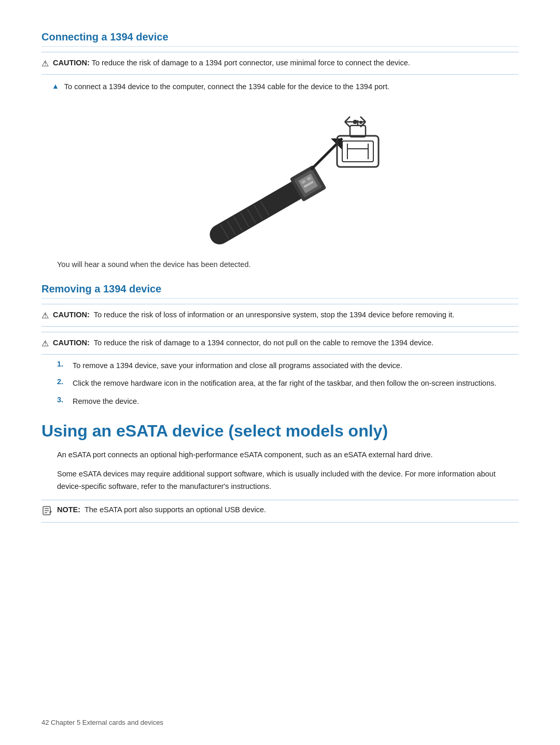 The image size is (560, 745). What do you see at coordinates (288, 264) in the screenshot?
I see `sound-detected-text: You will hear a sound when the device ha…` at bounding box center [288, 264].